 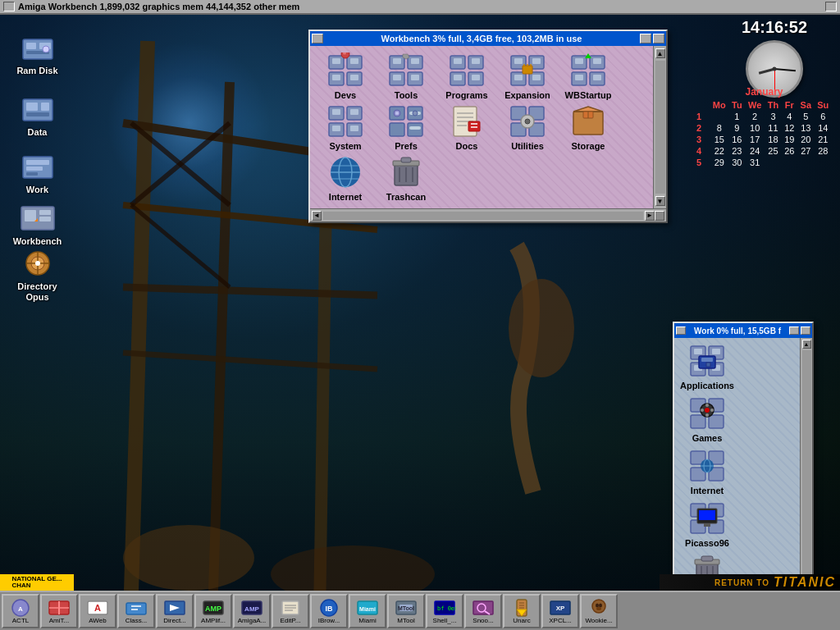 I want to click on taskbar-amigaamp: AMP AmigaA..., so click(x=252, y=611).